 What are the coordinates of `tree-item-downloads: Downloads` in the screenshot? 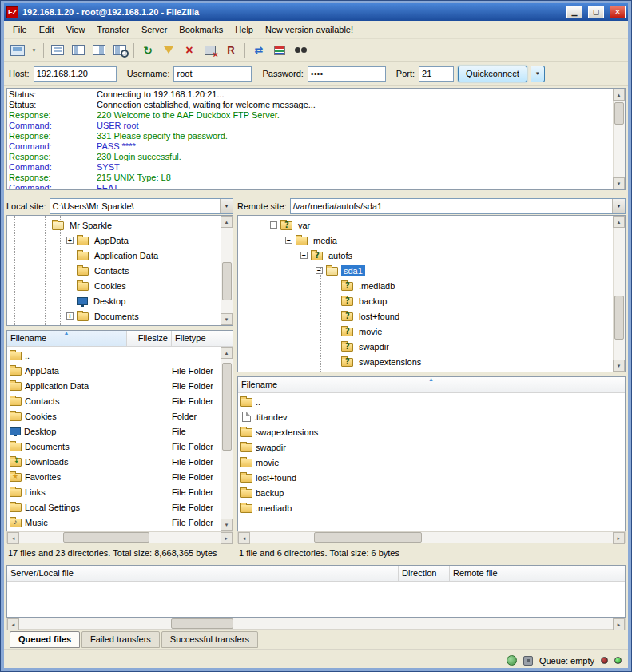 It's located at (120, 324).